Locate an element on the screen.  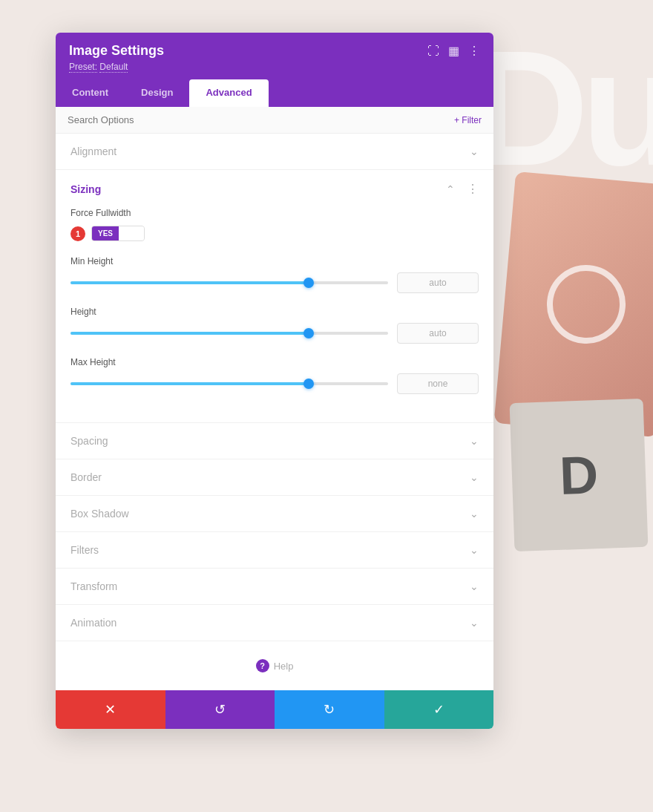
search-input is located at coordinates (261, 120).